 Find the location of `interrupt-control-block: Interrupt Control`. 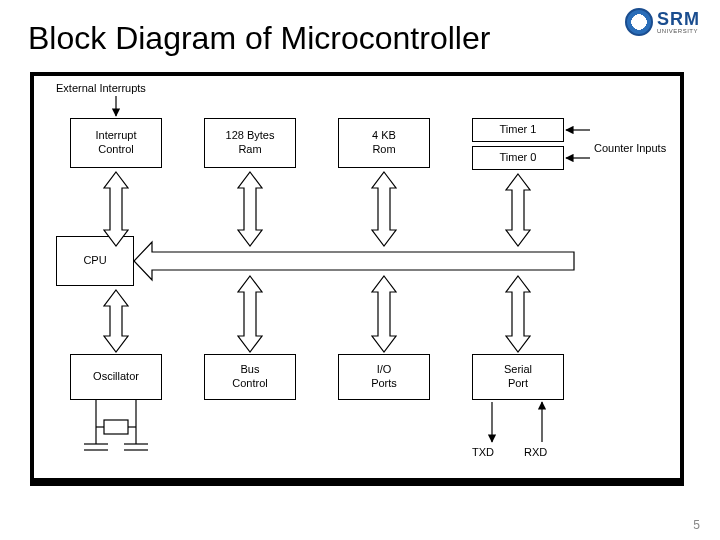

interrupt-control-block: Interrupt Control is located at coordinates (116, 143).